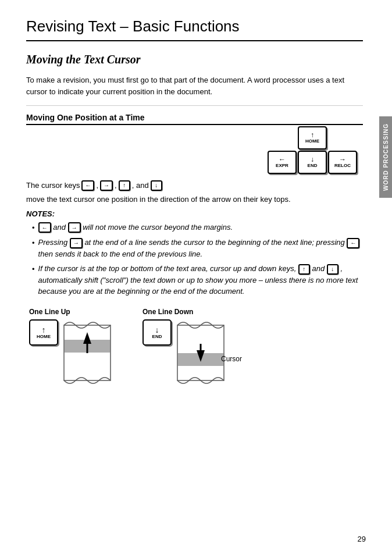 Image resolution: width=392 pixels, height=555 pixels. Describe the element at coordinates (194, 254) in the screenshot. I see `notes-section: NOTES: ← and → will not move the cursor …` at that location.